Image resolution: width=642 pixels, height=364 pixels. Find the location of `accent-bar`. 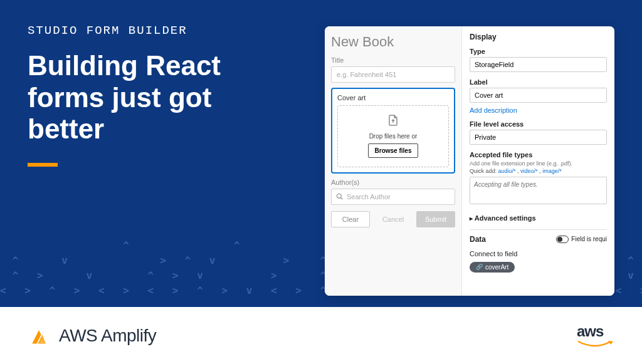

accent-bar is located at coordinates (43, 165).